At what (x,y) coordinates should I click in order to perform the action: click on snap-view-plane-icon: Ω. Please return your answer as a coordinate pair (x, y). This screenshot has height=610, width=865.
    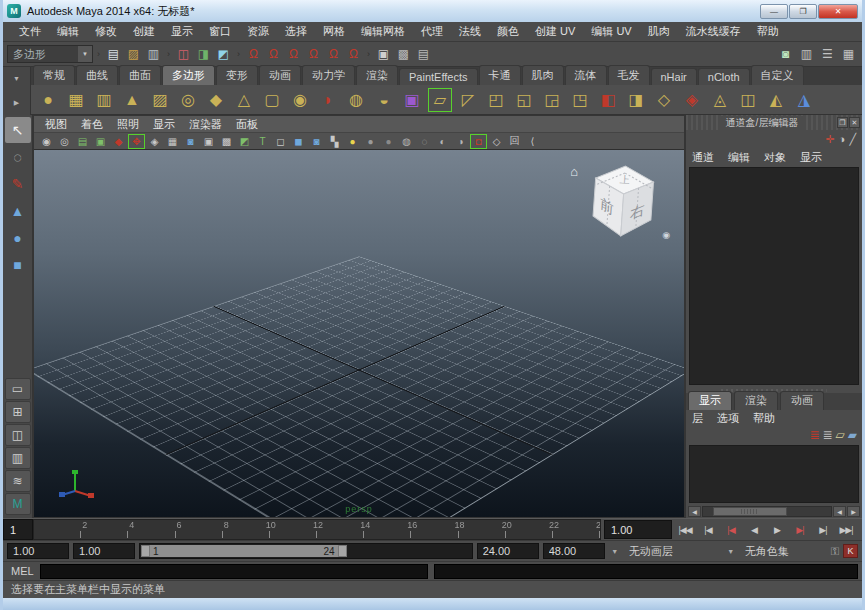
    Looking at the image, I should click on (334, 54).